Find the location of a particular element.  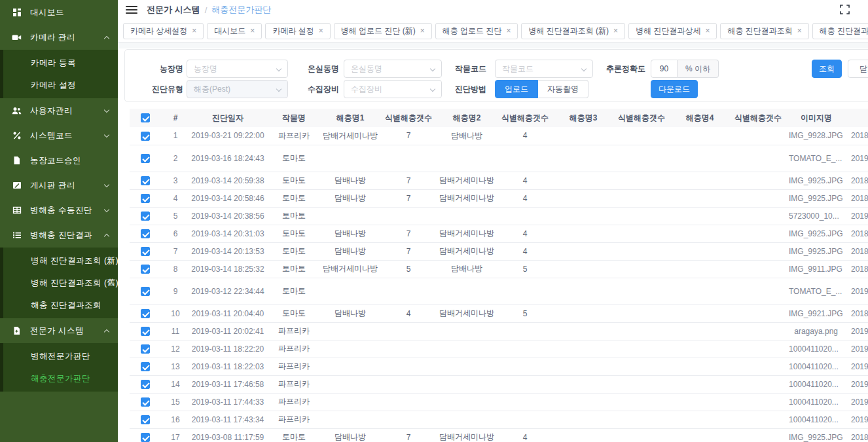

sidebar-item-사용자관리: 사용자관리 is located at coordinates (59, 111).